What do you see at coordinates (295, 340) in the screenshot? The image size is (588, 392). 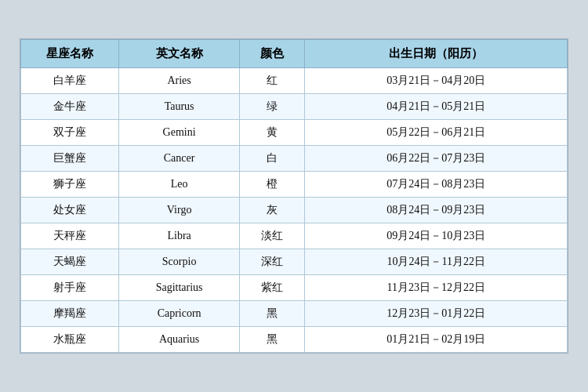 I see `table-row: 水瓶座Aquarius黑01月21日－02月19日` at bounding box center [295, 340].